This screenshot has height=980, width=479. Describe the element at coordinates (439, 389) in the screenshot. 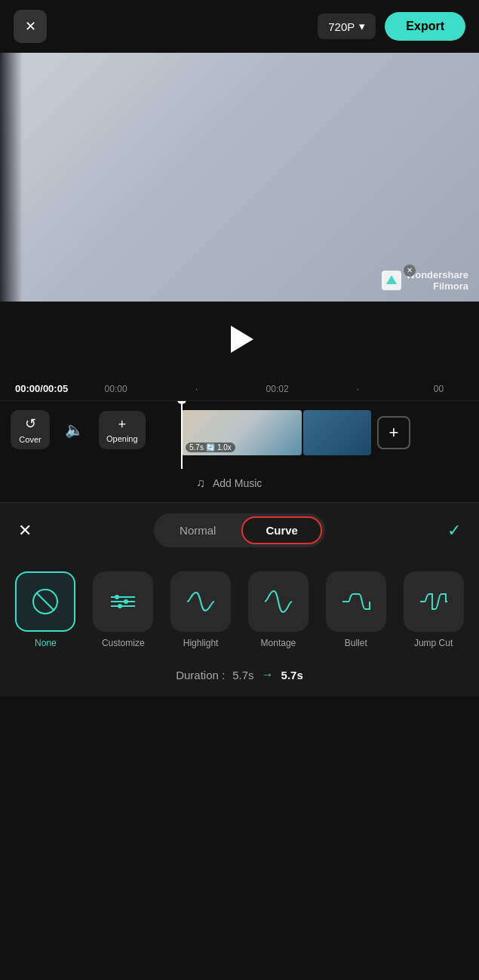

I see `time-marker-2: 00` at that location.